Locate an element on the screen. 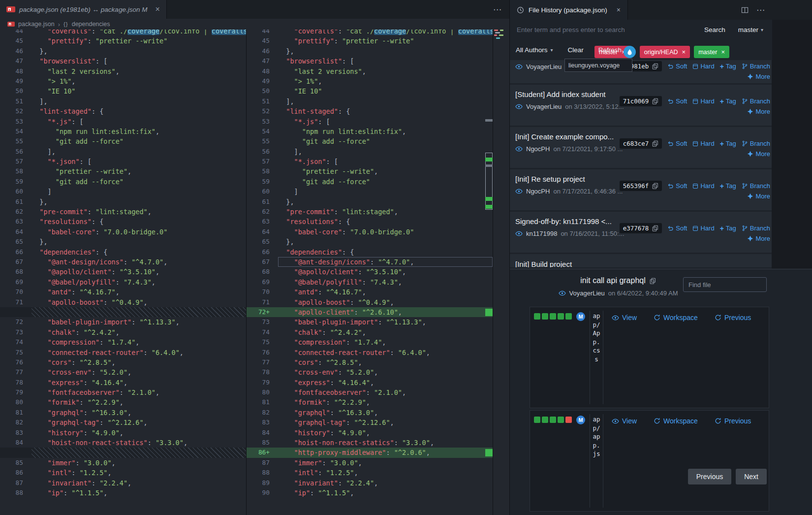 The height and width of the screenshot is (515, 812). commit-hash: c683ce7 is located at coordinates (641, 144).